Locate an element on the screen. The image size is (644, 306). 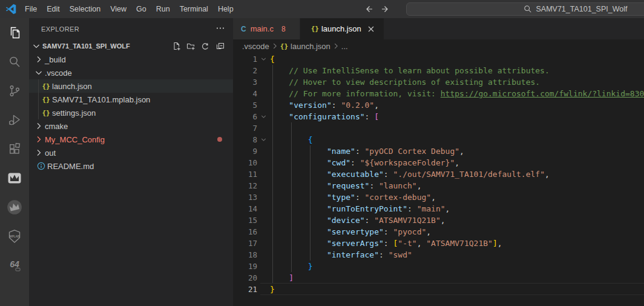
code-line-20: 20 ] is located at coordinates (438, 278).